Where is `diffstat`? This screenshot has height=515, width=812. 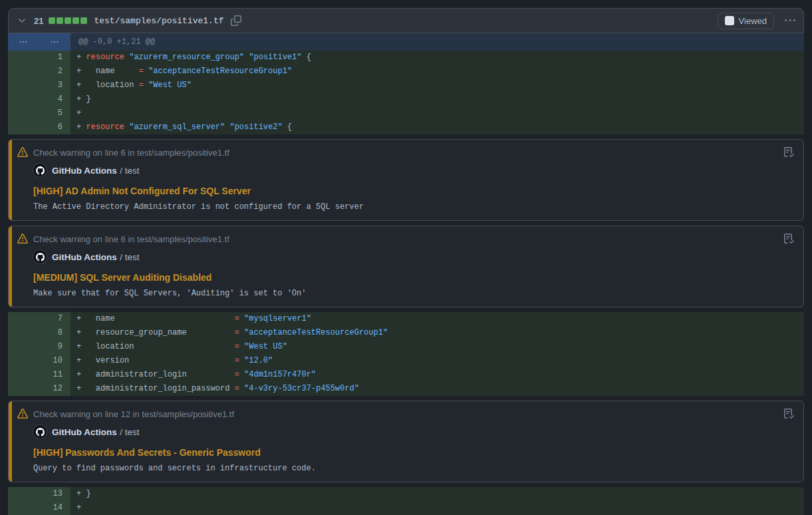 diffstat is located at coordinates (68, 21).